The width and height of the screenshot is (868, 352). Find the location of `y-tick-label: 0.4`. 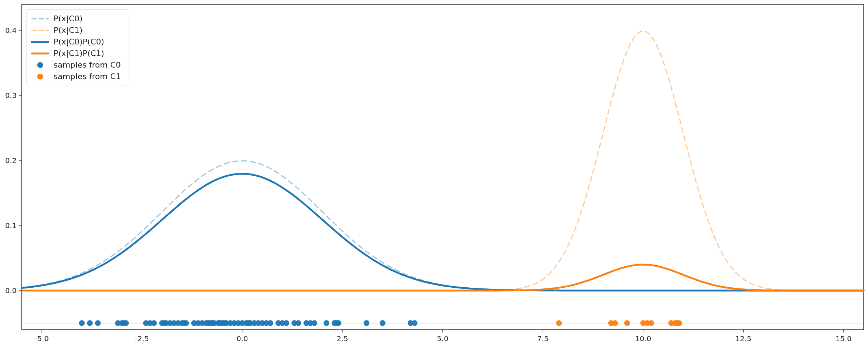

y-tick-label: 0.4 is located at coordinates (11, 30).